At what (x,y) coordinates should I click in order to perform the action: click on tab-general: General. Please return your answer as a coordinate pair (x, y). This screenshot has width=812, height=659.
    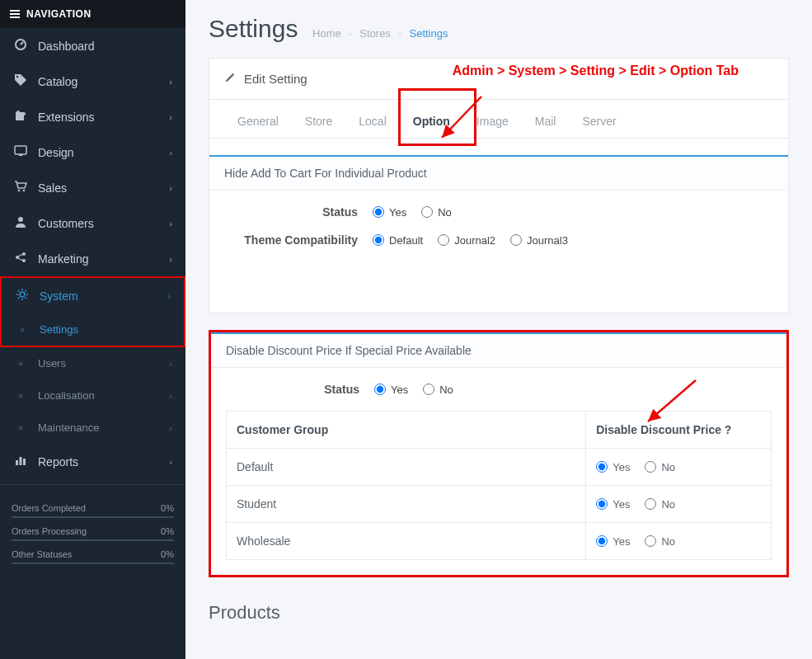
    Looking at the image, I should click on (258, 121).